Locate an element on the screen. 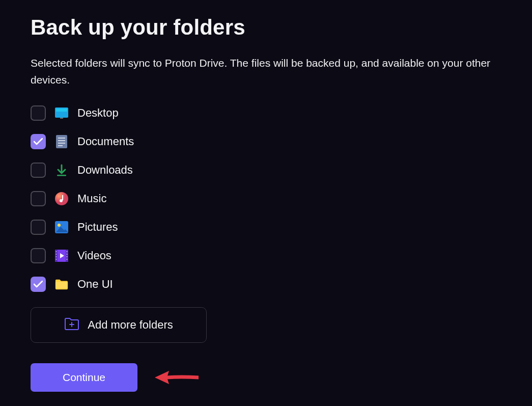  folder-row-documents: Documents is located at coordinates (266, 142).